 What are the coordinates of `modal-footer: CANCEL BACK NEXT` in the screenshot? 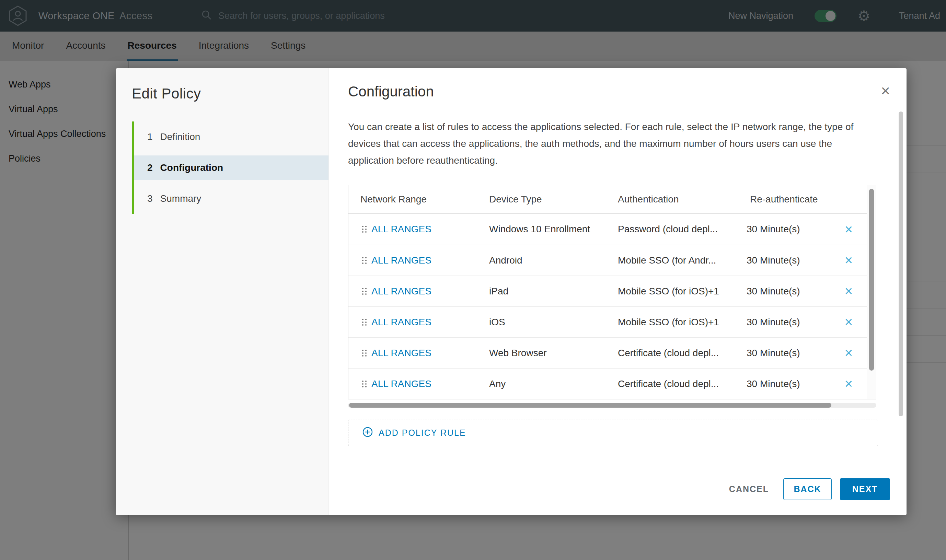 It's located at (809, 489).